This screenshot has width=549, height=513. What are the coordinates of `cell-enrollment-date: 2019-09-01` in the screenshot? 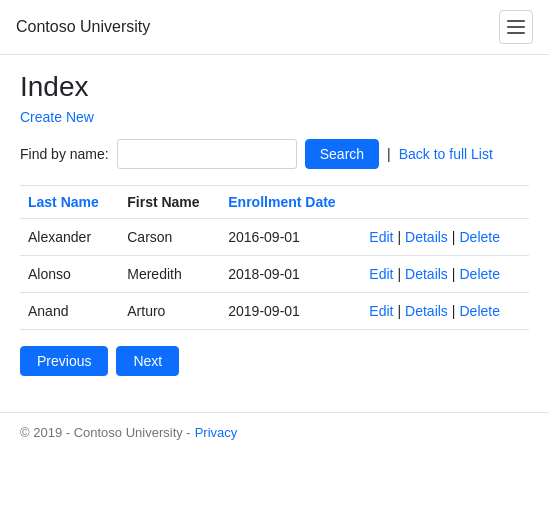 It's located at (290, 312).